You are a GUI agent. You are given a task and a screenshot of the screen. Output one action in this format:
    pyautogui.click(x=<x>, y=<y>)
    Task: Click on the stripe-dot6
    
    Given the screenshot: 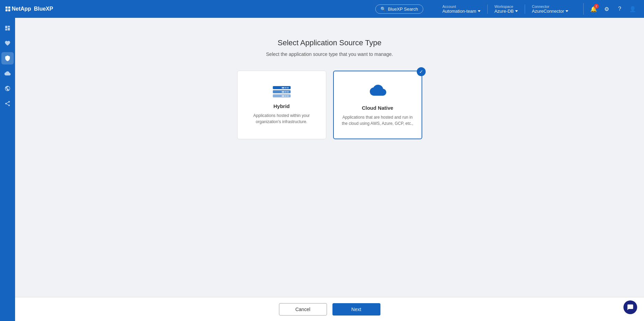 What is the action you would take?
    pyautogui.click(x=288, y=96)
    